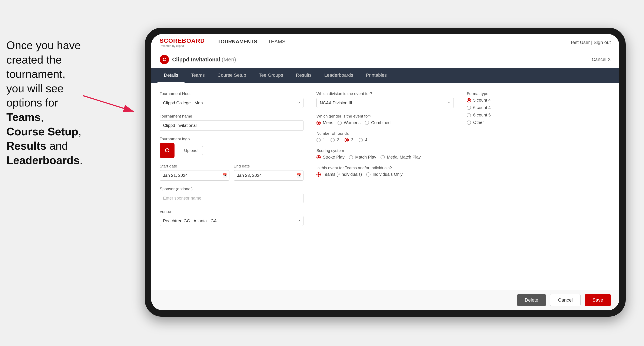 This screenshot has width=644, height=346. Describe the element at coordinates (339, 174) in the screenshot. I see `team-option: Teams (+Individuals)` at that location.